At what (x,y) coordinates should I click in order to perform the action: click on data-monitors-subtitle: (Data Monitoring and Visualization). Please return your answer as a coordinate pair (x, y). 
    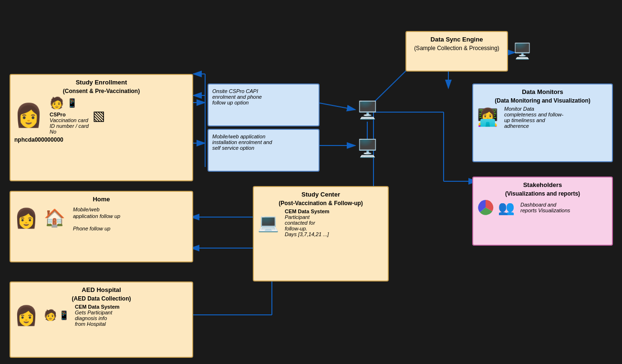
    Looking at the image, I should click on (543, 101).